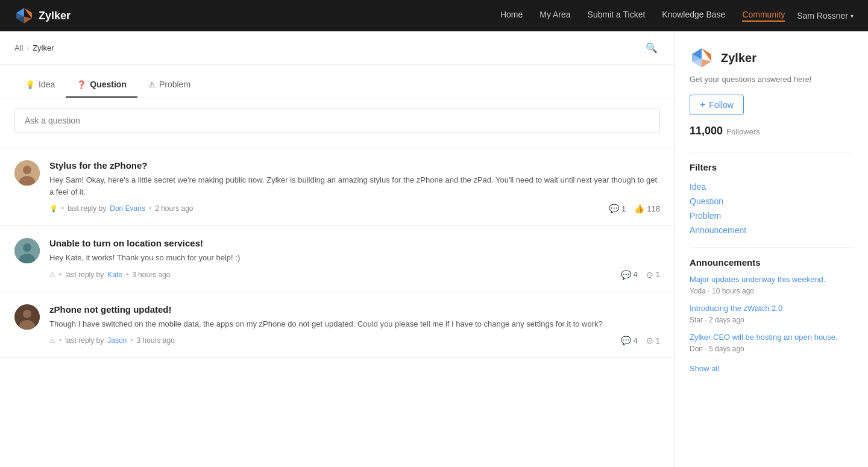  What do you see at coordinates (42, 16) in the screenshot?
I see `nav-brand: Zylker` at bounding box center [42, 16].